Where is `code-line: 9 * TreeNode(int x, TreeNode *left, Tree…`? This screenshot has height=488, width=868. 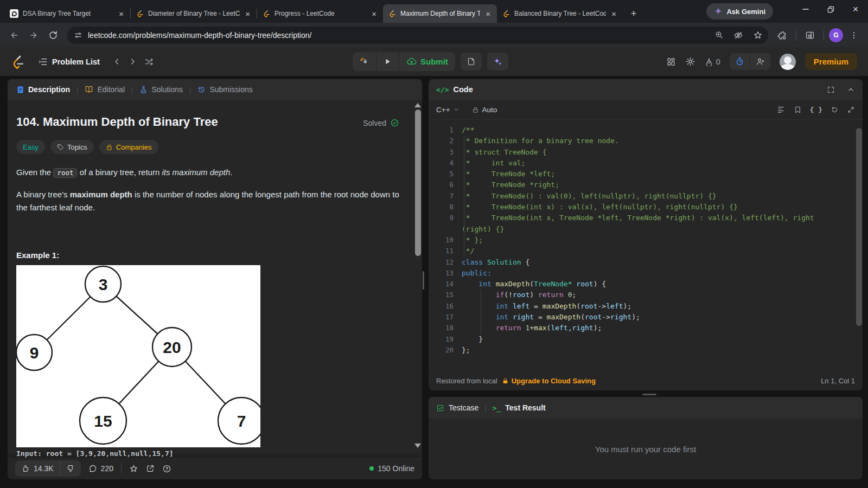
code-line: 9 * TreeNode(int x, TreeNode *left, Tree… is located at coordinates (646, 218).